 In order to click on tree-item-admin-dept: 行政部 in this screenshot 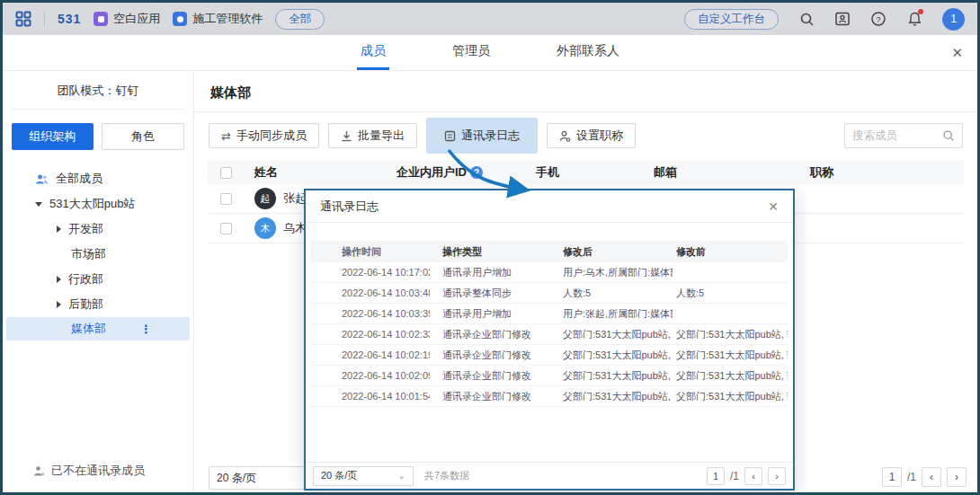, I will do `click(98, 279)`.